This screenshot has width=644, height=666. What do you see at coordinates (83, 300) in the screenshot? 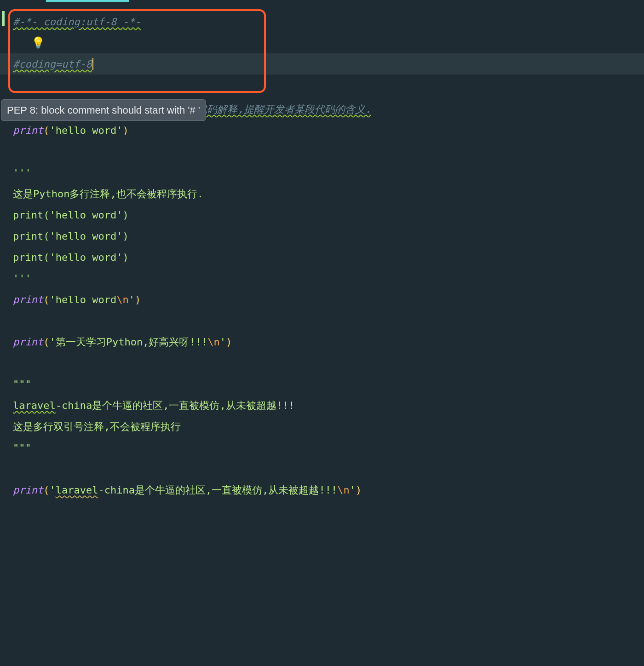
I see `string-literal: 'hello word` at bounding box center [83, 300].